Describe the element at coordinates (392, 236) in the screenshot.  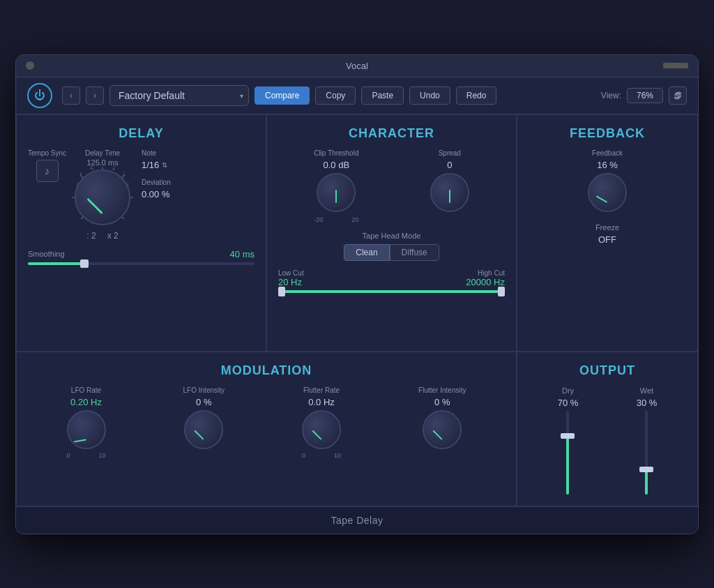
I see `tape-head-label: Tape Head Mode` at that location.